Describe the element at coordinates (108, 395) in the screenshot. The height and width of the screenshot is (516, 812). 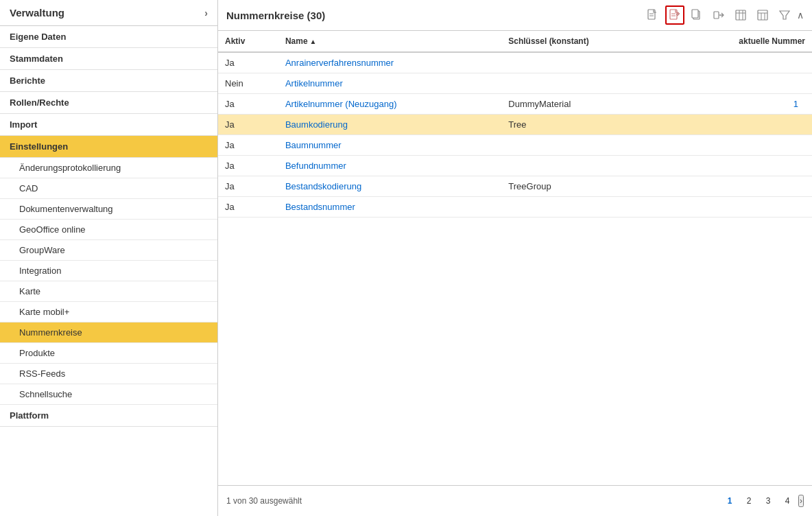
I see `sidebar-item-schnellsuche: Schnellsuche` at that location.